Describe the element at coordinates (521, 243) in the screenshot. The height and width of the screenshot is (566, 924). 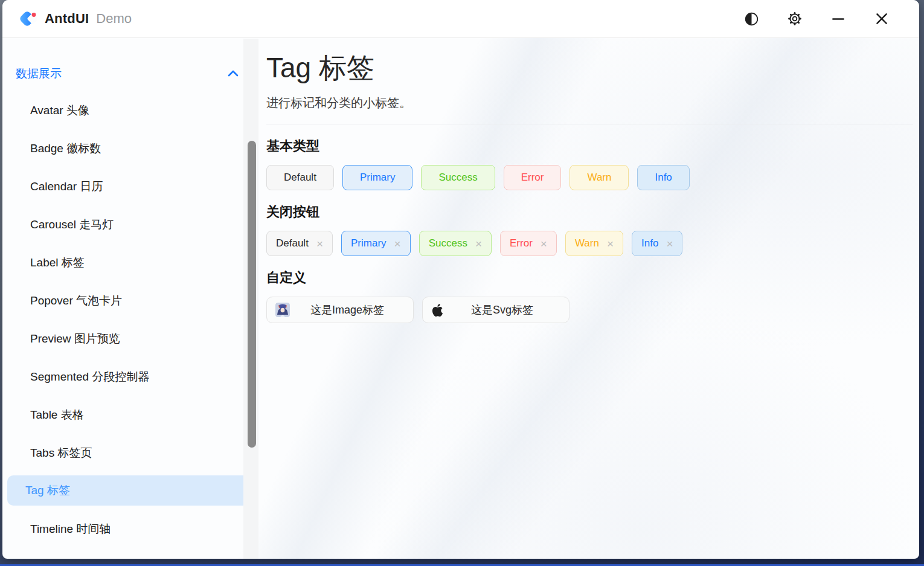
I see `tag-label: Error` at that location.